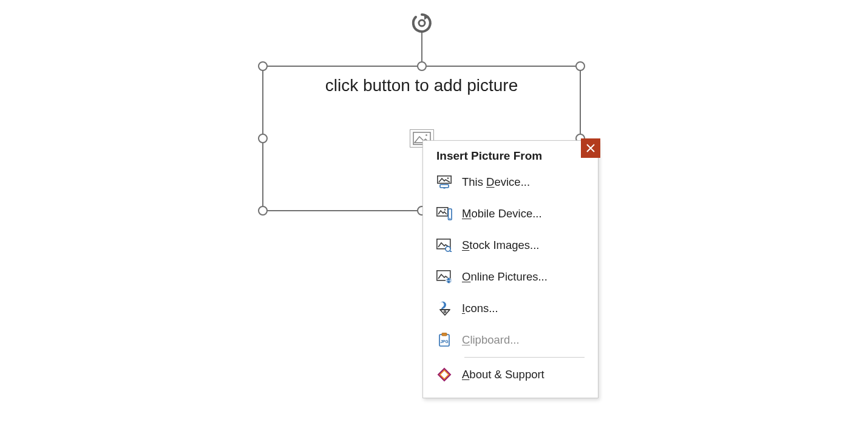 The height and width of the screenshot is (442, 868). Describe the element at coordinates (510, 270) in the screenshot. I see `insert-picture-popup: Insert Picture From This Device...` at that location.